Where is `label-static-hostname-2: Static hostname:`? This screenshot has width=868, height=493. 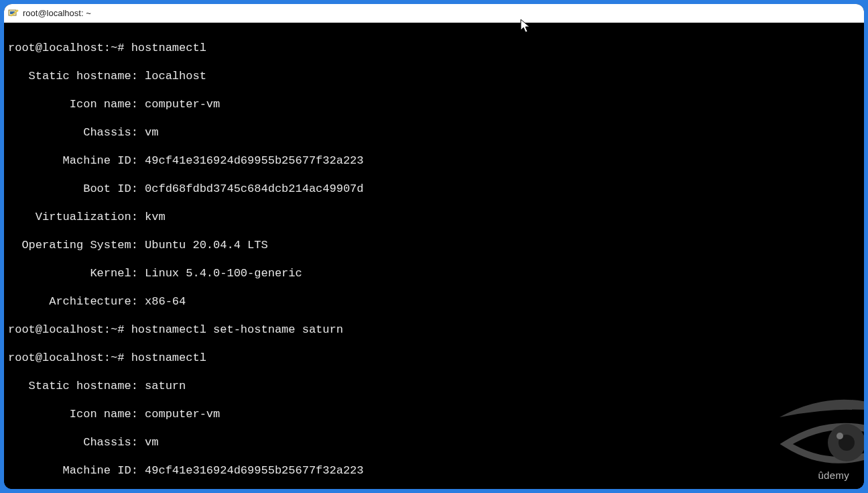
label-static-hostname-2: Static hostname: is located at coordinates (73, 386).